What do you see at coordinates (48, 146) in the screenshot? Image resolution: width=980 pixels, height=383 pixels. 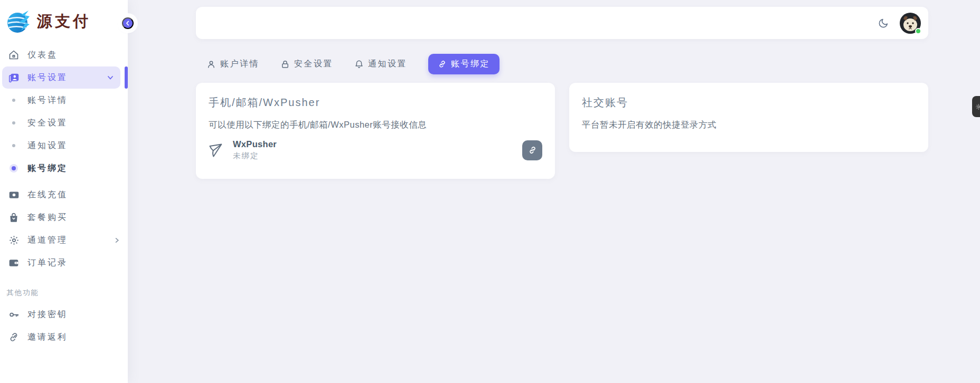 I see `sidebar-item-label: 通知设置` at bounding box center [48, 146].